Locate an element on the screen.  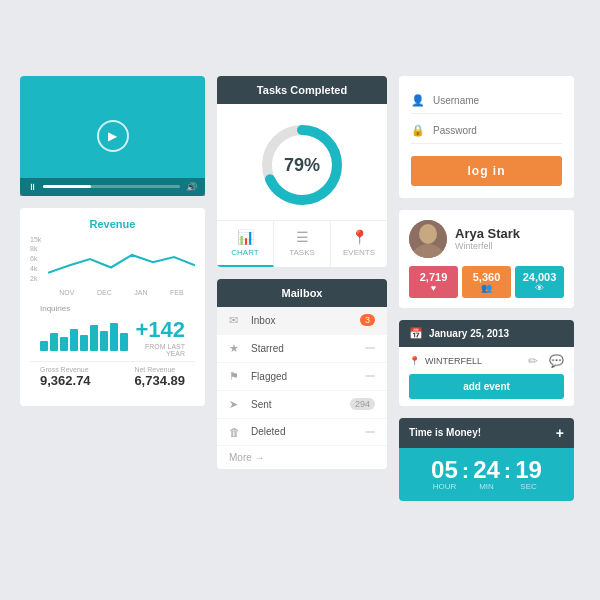
hearts-label: ♥ is located at coordinates (434, 288).